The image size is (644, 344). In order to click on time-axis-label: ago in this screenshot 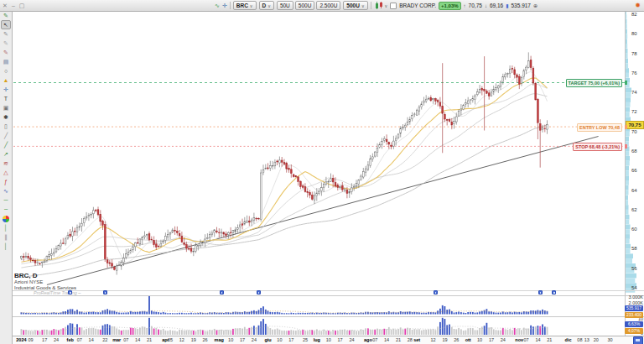, I will do `click(368, 340)`.